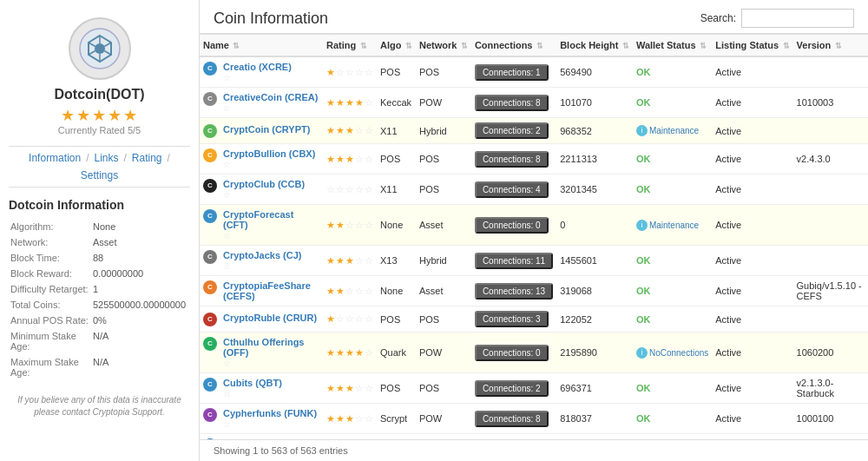 The image size is (868, 461). I want to click on rating-stars: ★☆☆☆☆, so click(350, 319).